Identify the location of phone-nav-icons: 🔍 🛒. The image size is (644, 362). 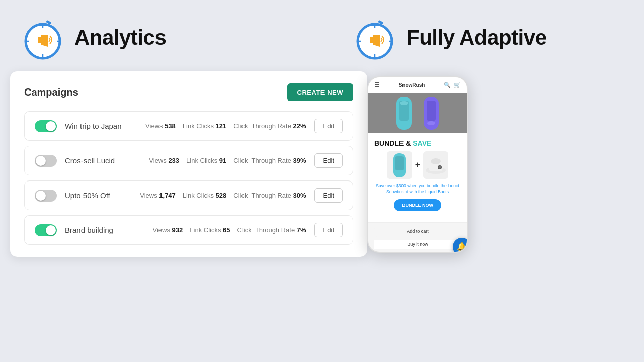
(452, 85).